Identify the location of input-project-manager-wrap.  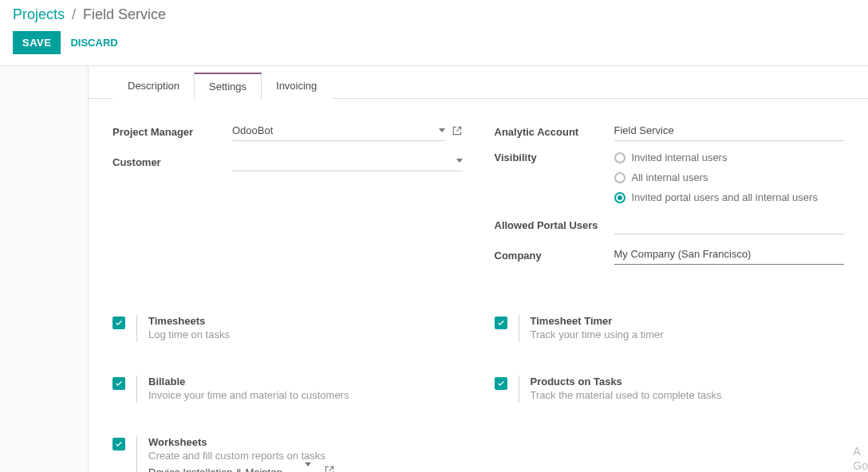
(338, 132).